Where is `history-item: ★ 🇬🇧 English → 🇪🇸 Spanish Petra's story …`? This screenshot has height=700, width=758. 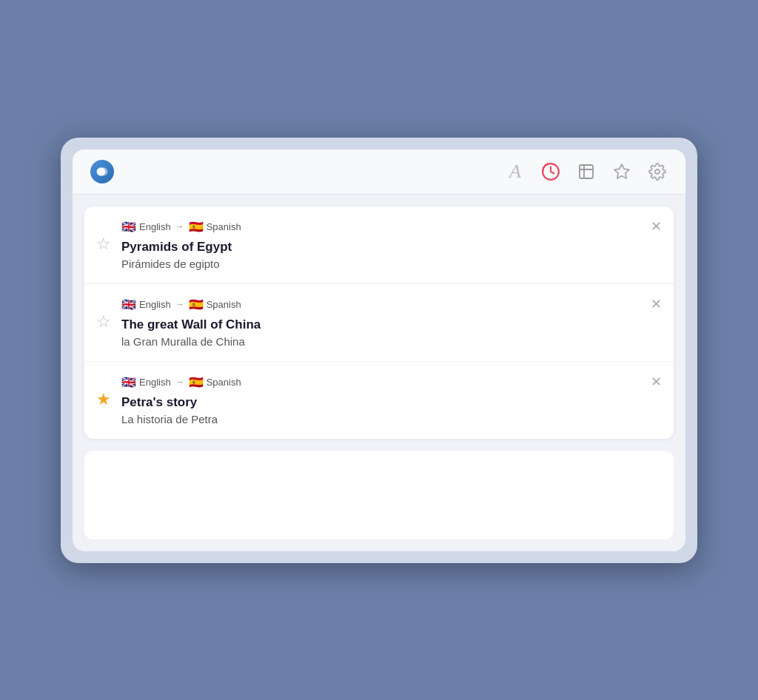 history-item: ★ 🇬🇧 English → 🇪🇸 Spanish Petra's story … is located at coordinates (379, 400).